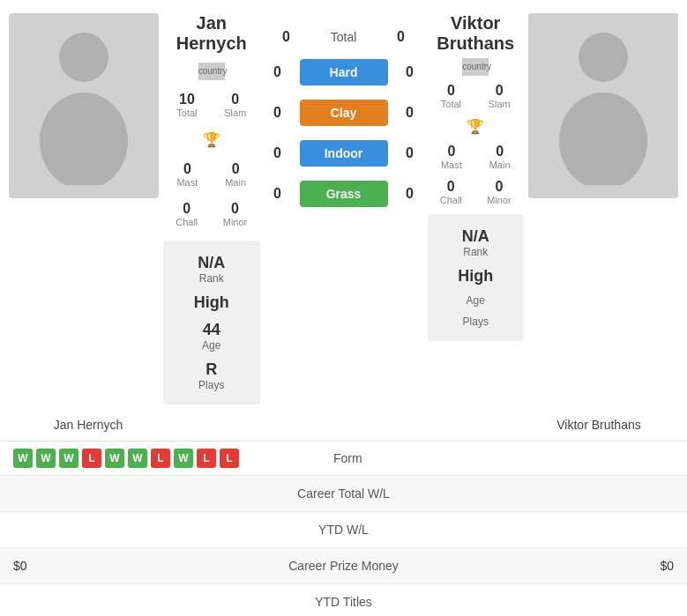 Image resolution: width=687 pixels, height=616 pixels. Describe the element at coordinates (278, 72) in the screenshot. I see `hard-left-score: 0` at that location.